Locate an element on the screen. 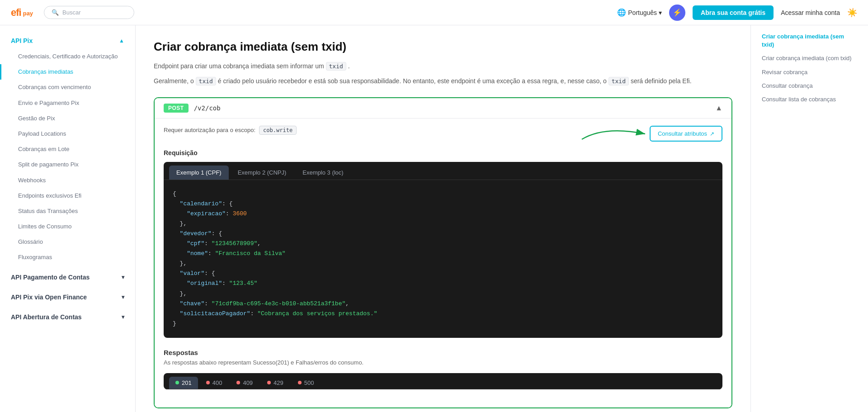 The width and height of the screenshot is (868, 412). sidebar-section-label-api-pix: API Pix is located at coordinates (22, 41).